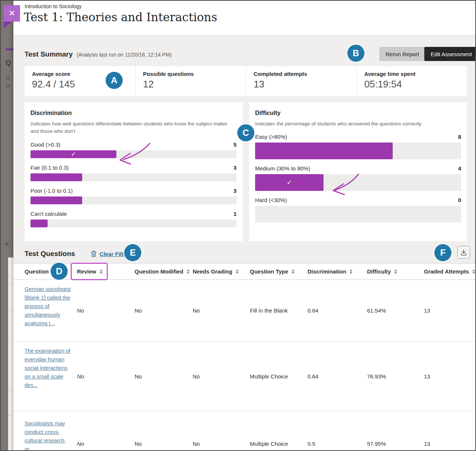  I want to click on annotation-b: B, so click(356, 53).